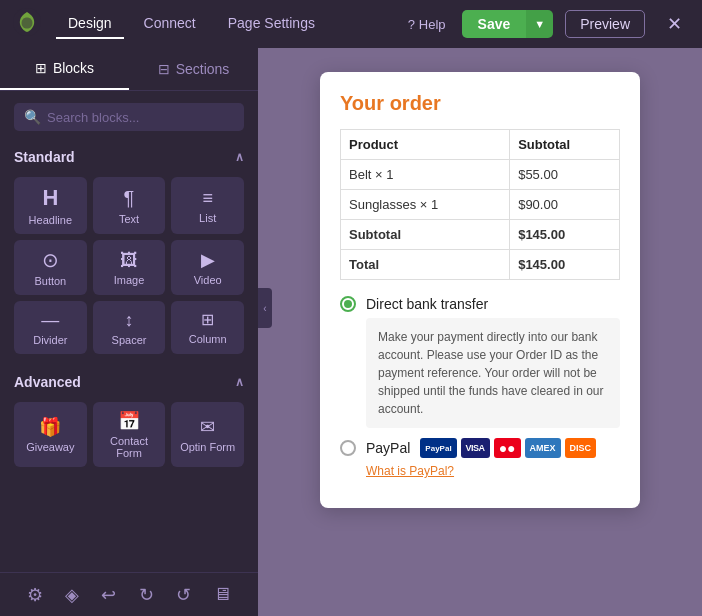 The height and width of the screenshot is (616, 702). Describe the element at coordinates (208, 328) in the screenshot. I see `block-column: ⊞ Column` at that location.